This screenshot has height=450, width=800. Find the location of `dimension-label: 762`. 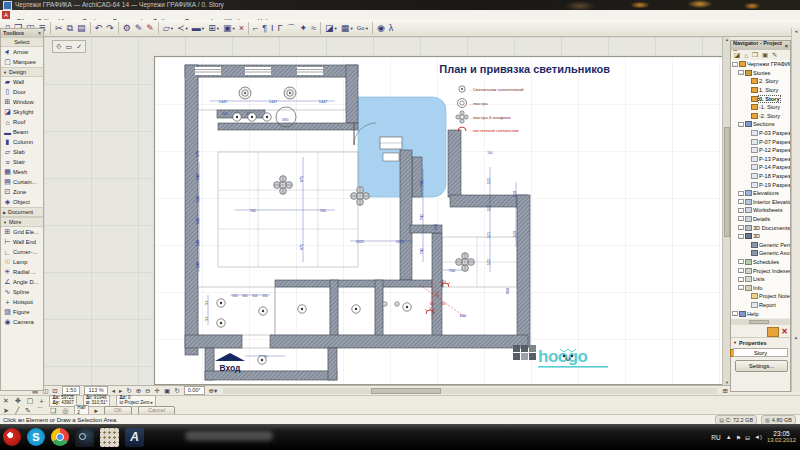

dimension-label: 762 is located at coordinates (253, 211).